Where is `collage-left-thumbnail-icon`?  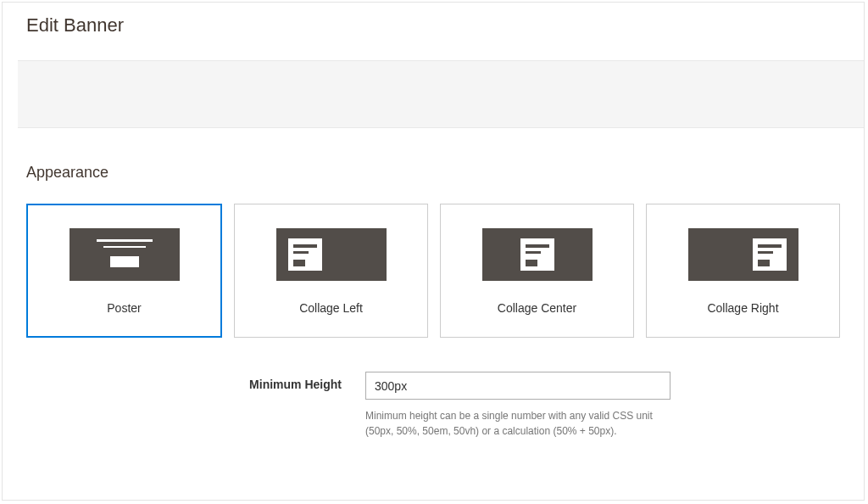
collage-left-thumbnail-icon is located at coordinates (331, 255).